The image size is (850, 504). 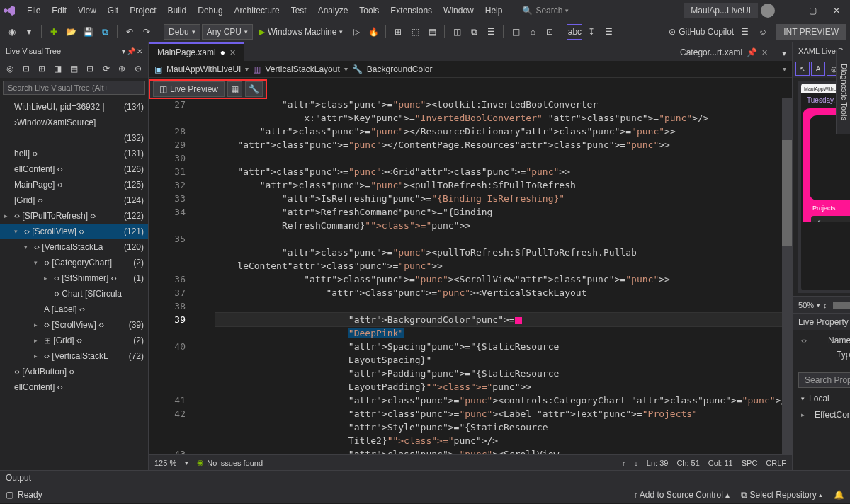 I want to click on source-control-button: ↑ Add to Source Control ▴, so click(x=681, y=495).